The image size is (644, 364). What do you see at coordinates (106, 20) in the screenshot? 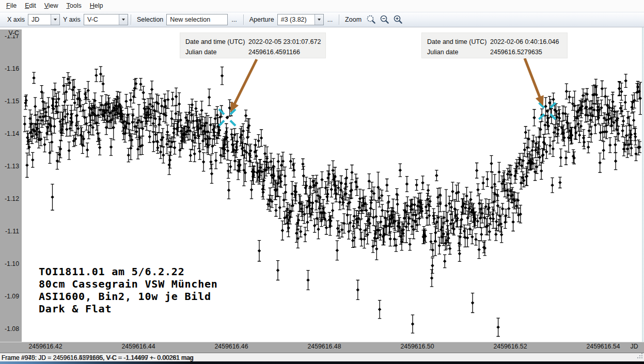
I see `y-axis-combobox: V-C` at bounding box center [106, 20].